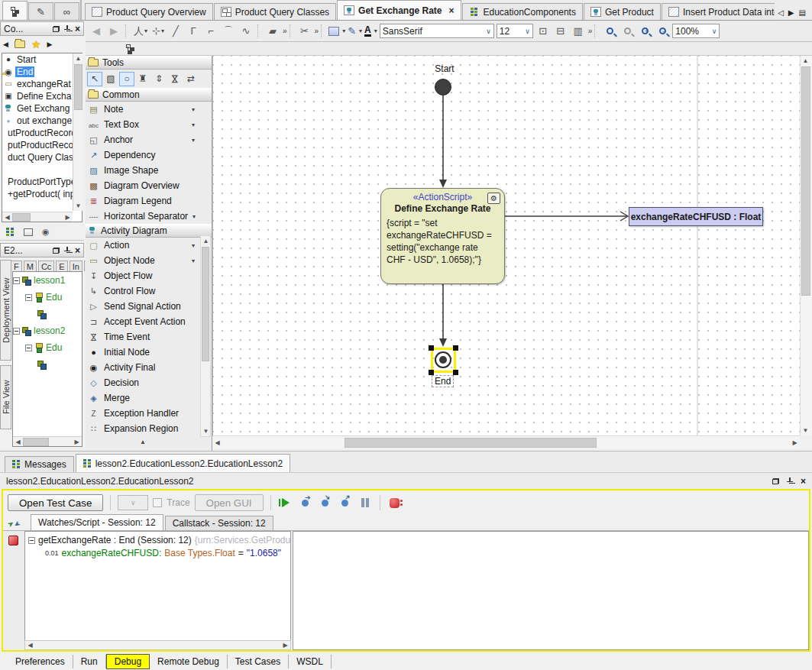  Describe the element at coordinates (443, 87) in the screenshot. I see `initial-node` at that location.